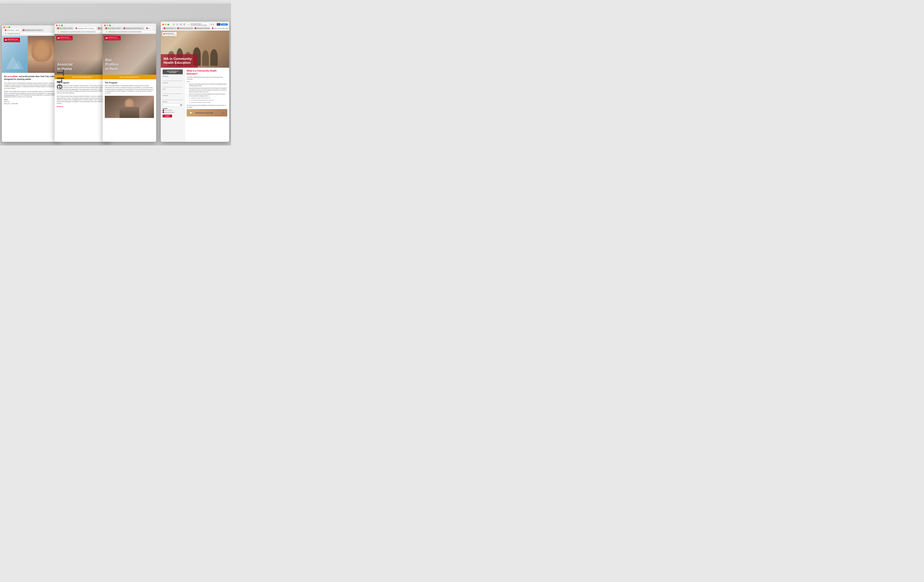  I want to click on bronx-campus-checkbox, so click(163, 110).